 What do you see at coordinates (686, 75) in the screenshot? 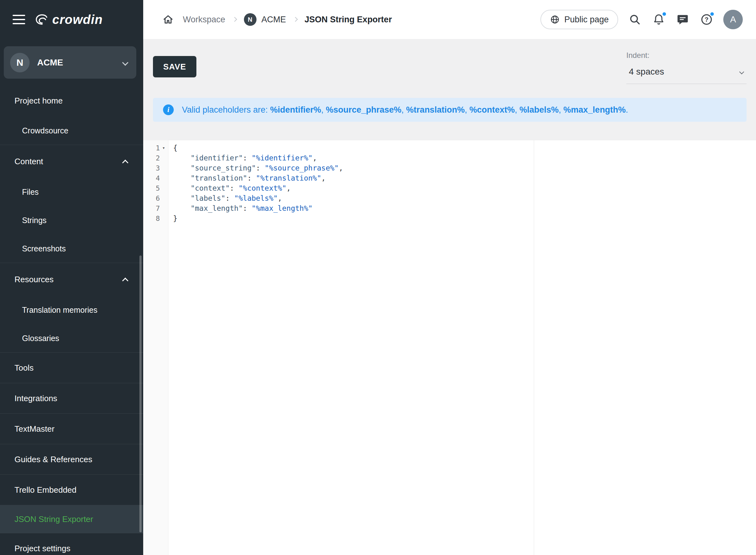
I see `indent-select: 4 spaces` at bounding box center [686, 75].